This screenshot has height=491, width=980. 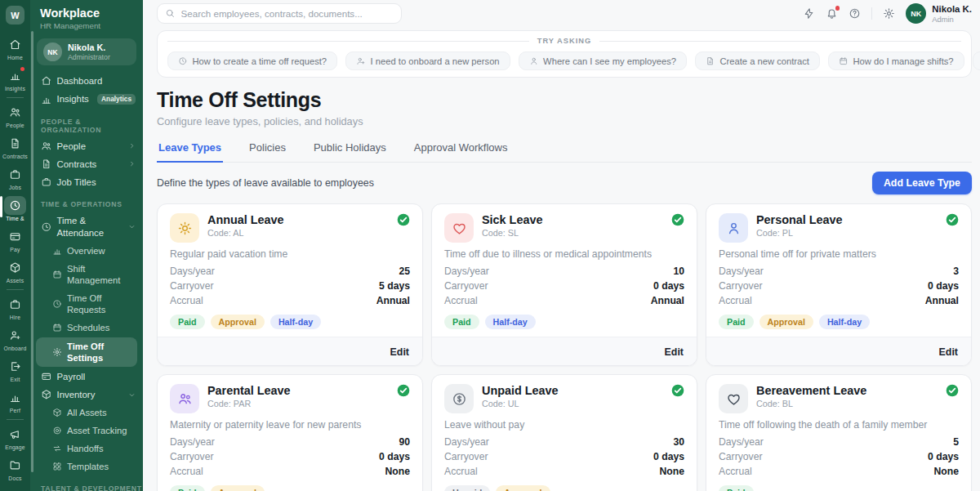 I want to click on sidebar-item-overview: Overview, so click(x=87, y=251).